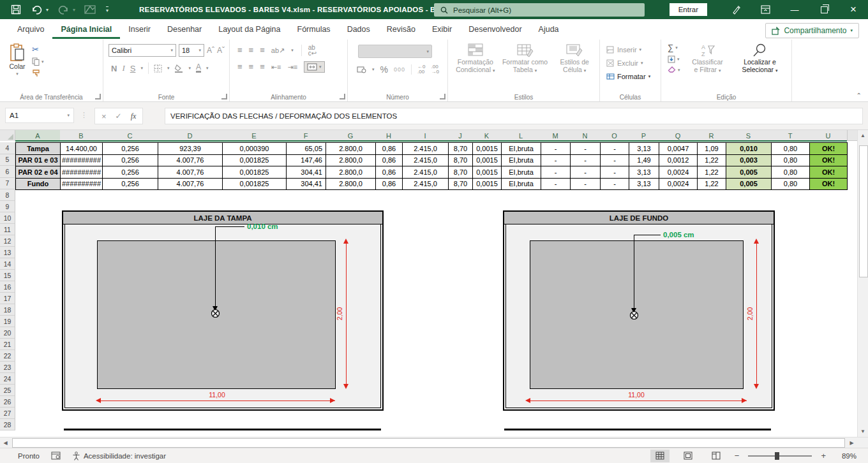  Describe the element at coordinates (8, 135) in the screenshot. I see `select-all-corner` at that location.